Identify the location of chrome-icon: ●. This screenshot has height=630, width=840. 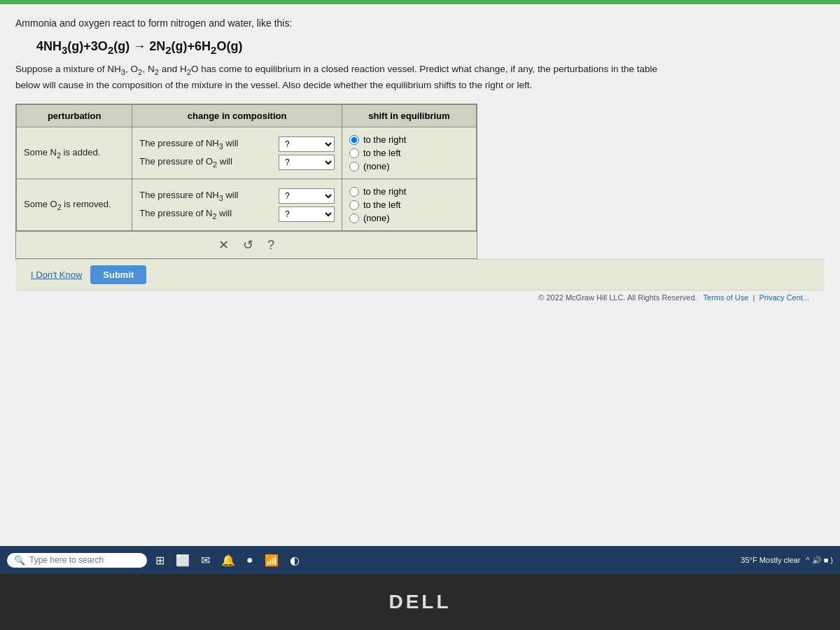
(250, 560).